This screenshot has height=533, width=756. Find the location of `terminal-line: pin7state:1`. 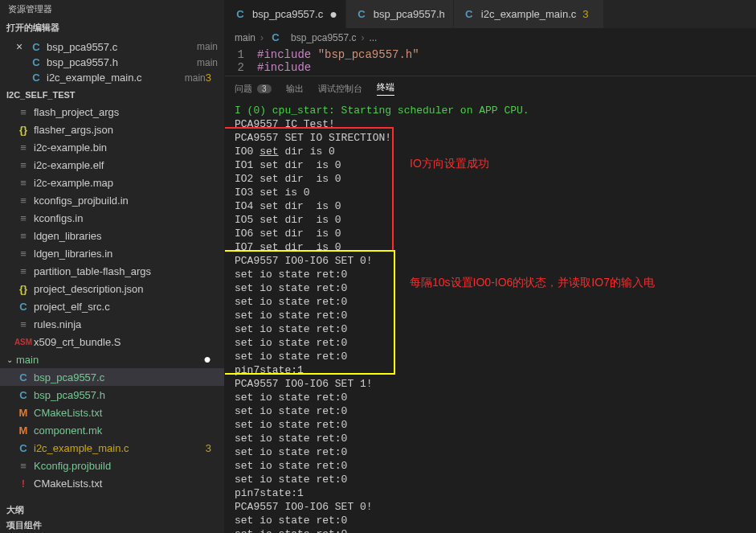

terminal-line: pin7state:1 is located at coordinates (490, 494).